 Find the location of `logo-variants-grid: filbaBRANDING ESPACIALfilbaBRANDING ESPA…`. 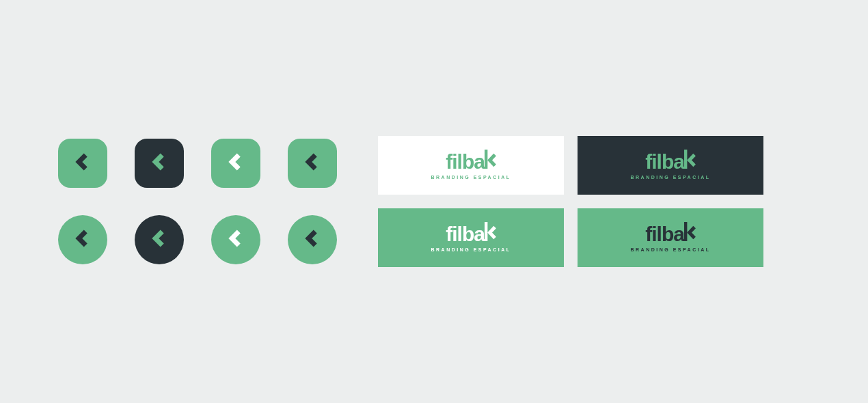

logo-variants-grid: filbaBRANDING ESPACIALfilbaBRANDING ESPA… is located at coordinates (571, 202).